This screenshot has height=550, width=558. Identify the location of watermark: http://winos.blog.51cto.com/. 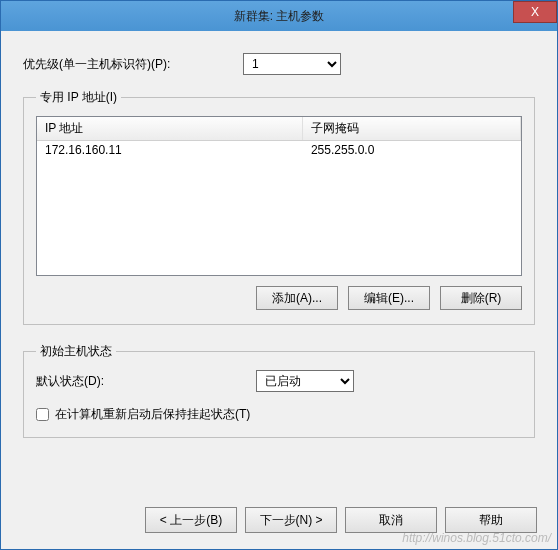
(476, 538).